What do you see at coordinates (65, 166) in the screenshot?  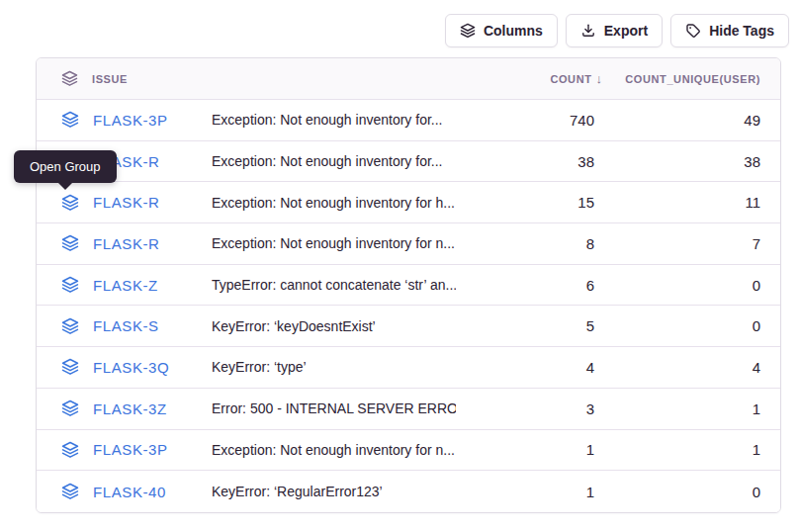 I see `tooltip-text: Open Group` at bounding box center [65, 166].